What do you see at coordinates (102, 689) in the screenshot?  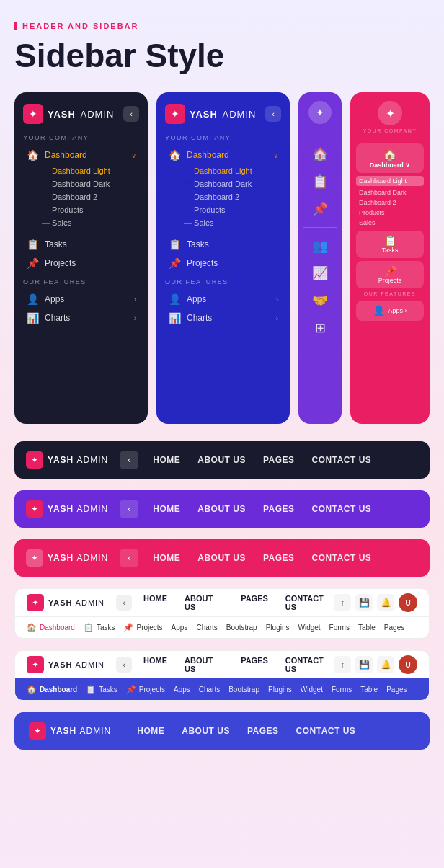 I see `blue-bottom-tasks: 📋 Tasks` at bounding box center [102, 689].